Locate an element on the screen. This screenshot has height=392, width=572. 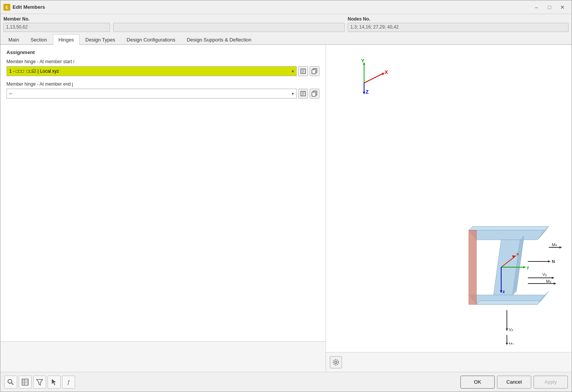
svg-text: E is located at coordinates (7, 8).